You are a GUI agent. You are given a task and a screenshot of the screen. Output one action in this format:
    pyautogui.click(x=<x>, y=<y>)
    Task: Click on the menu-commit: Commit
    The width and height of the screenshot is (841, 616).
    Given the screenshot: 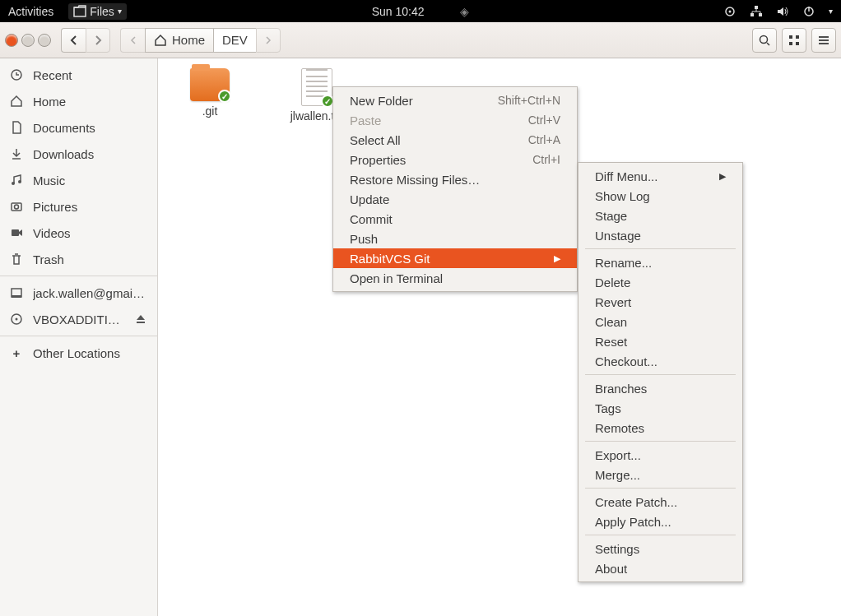 What is the action you would take?
    pyautogui.click(x=455, y=219)
    